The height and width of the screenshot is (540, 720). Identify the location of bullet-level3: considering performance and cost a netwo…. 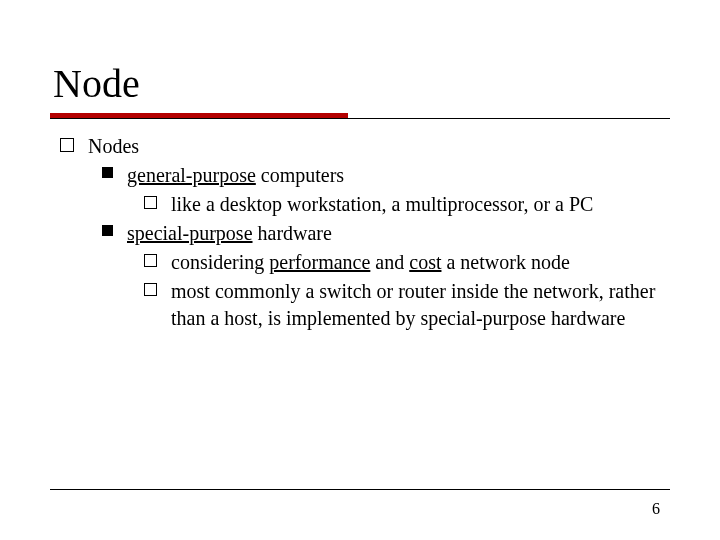
(407, 262).